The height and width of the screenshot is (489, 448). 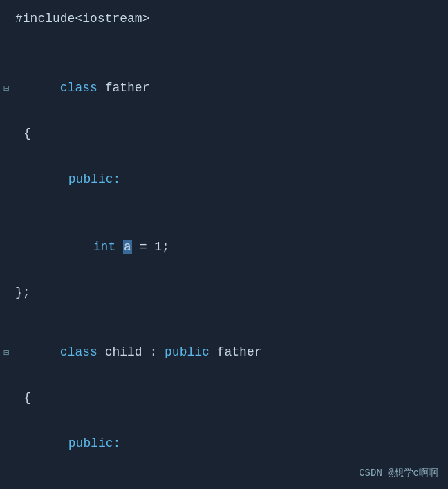 I want to click on line-12-text: public:, so click(x=71, y=443).